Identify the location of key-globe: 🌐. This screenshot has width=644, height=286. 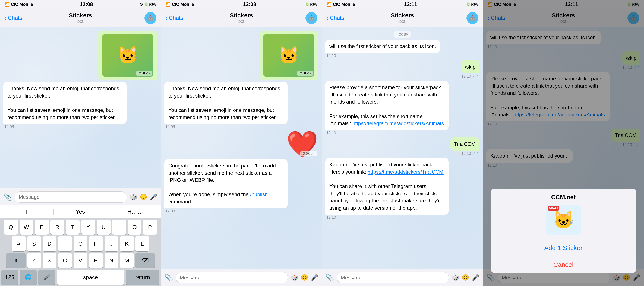
(28, 277).